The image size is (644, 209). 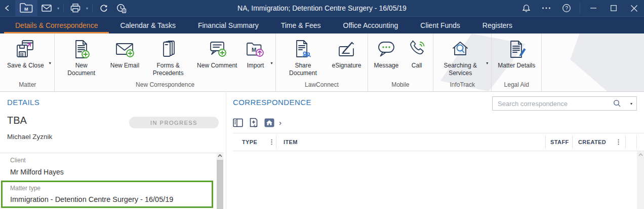 What do you see at coordinates (122, 8) in the screenshot?
I see `clock-document-icon` at bounding box center [122, 8].